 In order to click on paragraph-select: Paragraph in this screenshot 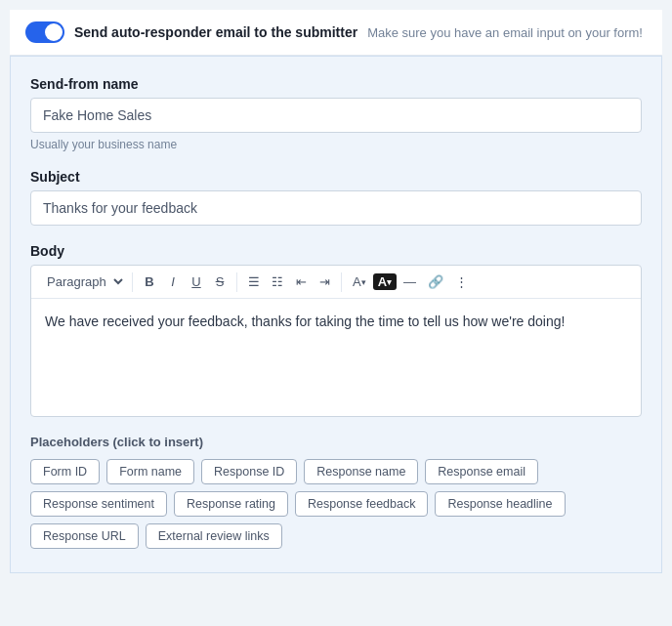, I will do `click(82, 281)`.